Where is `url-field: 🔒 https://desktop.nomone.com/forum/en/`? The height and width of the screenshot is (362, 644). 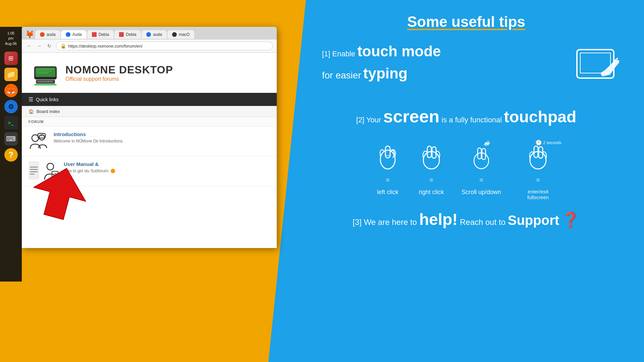 url-field: 🔒 https://desktop.nomone.com/forum/en/ is located at coordinates (164, 46).